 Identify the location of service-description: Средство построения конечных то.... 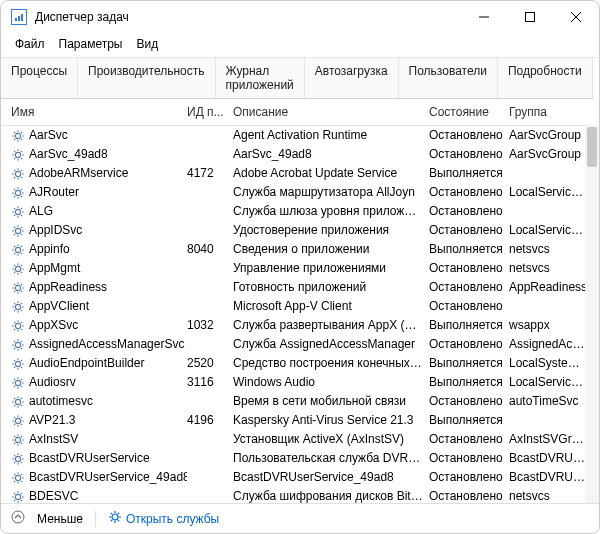
(331, 364).